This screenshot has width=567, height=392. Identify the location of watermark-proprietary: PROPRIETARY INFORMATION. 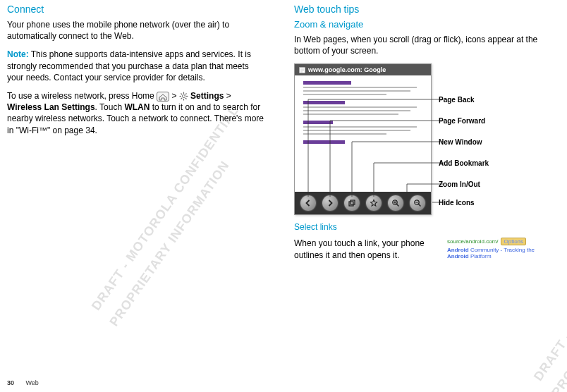
(169, 244).